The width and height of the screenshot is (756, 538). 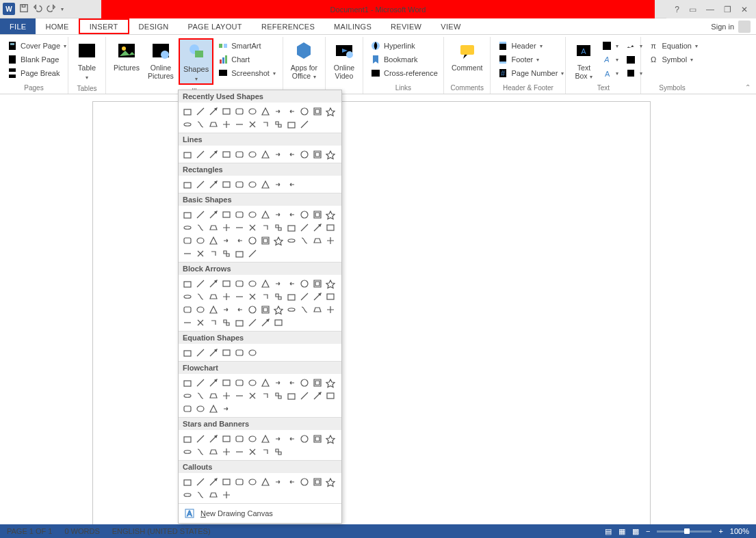 What do you see at coordinates (154, 26) in the screenshot?
I see `tab-design: DESIGN` at bounding box center [154, 26].